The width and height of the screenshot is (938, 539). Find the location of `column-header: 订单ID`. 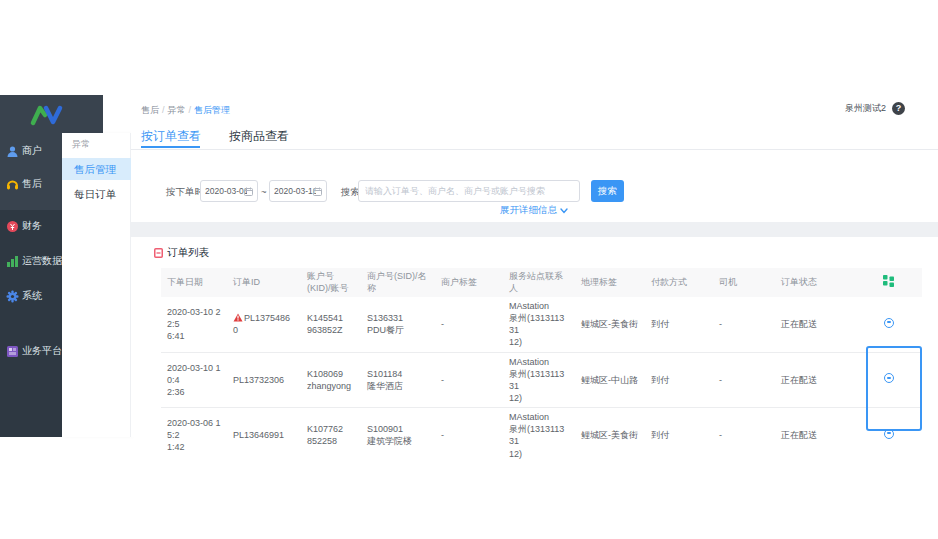

column-header: 订单ID is located at coordinates (264, 282).